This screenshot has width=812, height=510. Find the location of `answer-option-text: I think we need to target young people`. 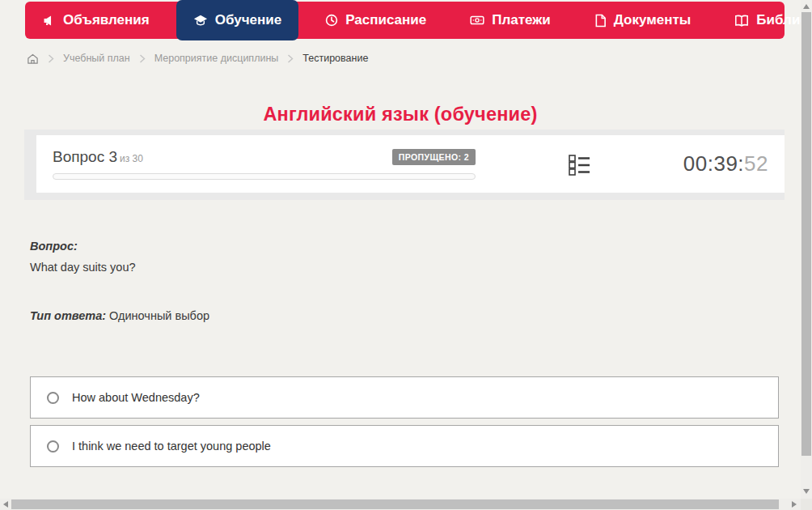

answer-option-text: I think we need to target young people is located at coordinates (171, 446).